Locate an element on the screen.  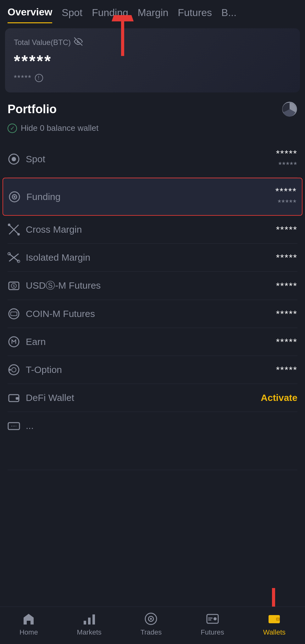
trades-nav-label: Trades is located at coordinates (151, 632).